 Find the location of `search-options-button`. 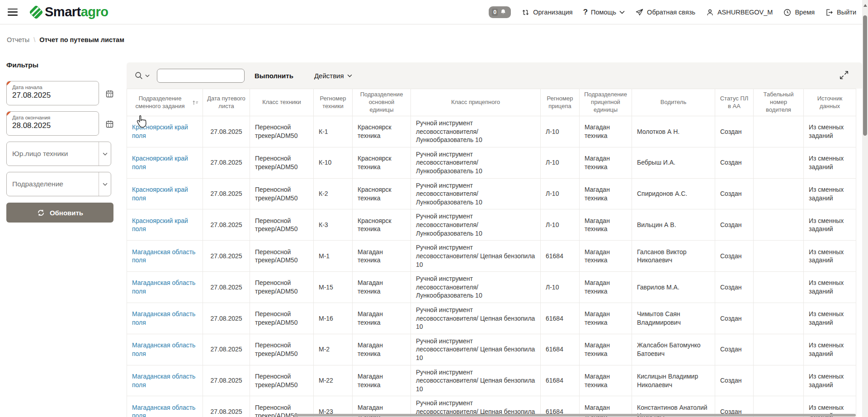

search-options-button is located at coordinates (142, 76).